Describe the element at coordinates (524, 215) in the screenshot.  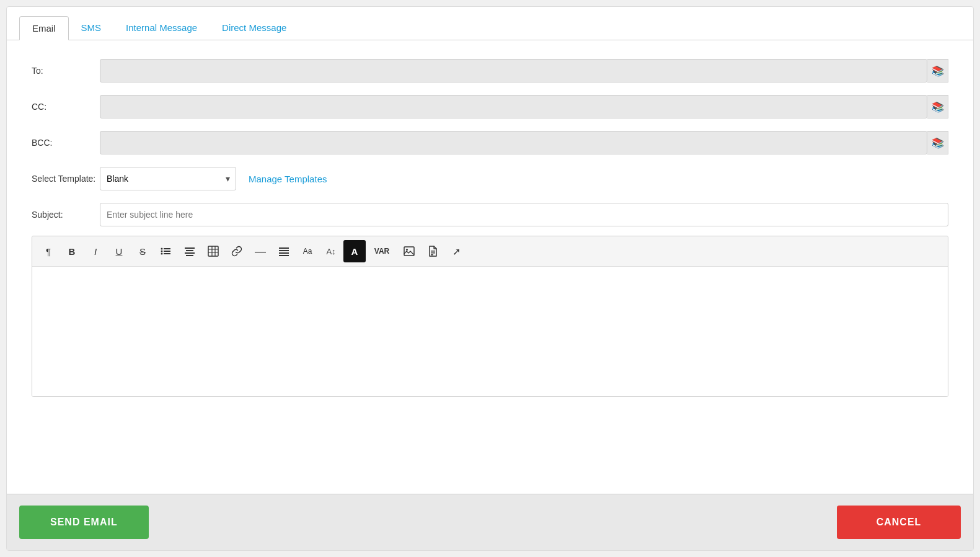
I see `subject-input` at that location.